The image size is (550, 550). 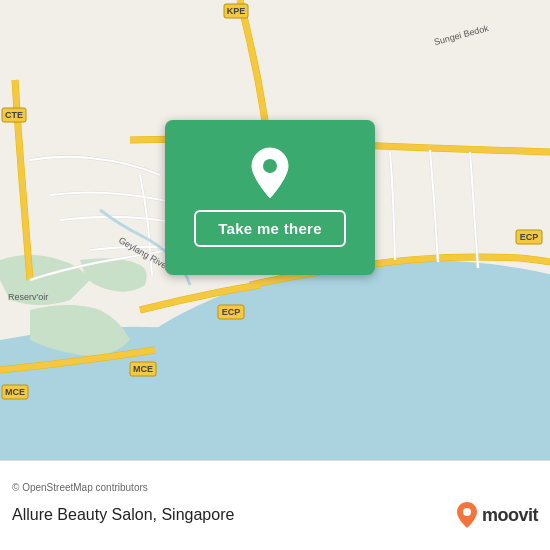 I want to click on svg-text: KPE, so click(x=236, y=11).